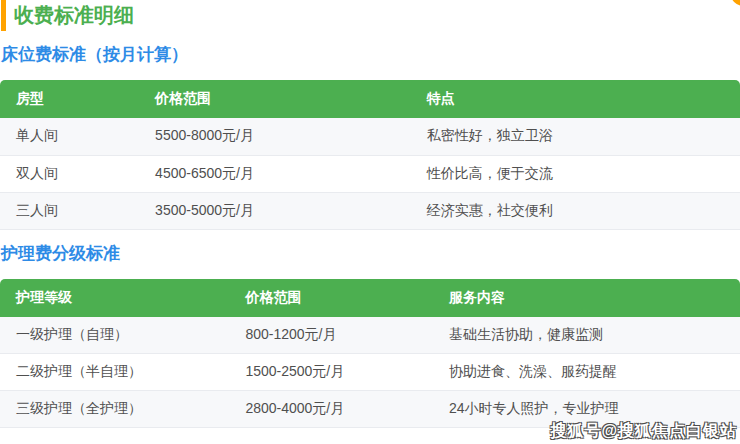  What do you see at coordinates (586, 336) in the screenshot?
I see `cell-service-content: 基础生活协助，健康监测` at bounding box center [586, 336].